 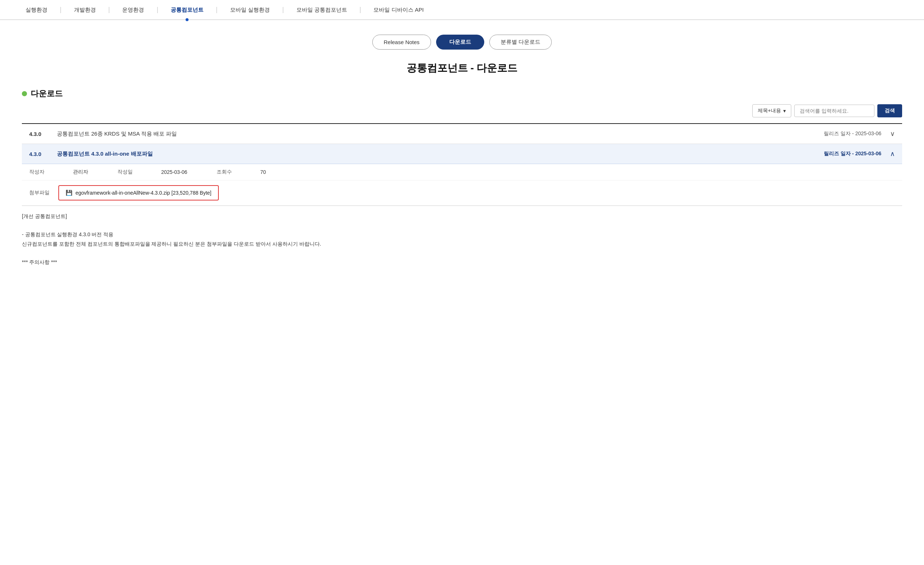 I want to click on date-label: 작성일, so click(x=128, y=172).